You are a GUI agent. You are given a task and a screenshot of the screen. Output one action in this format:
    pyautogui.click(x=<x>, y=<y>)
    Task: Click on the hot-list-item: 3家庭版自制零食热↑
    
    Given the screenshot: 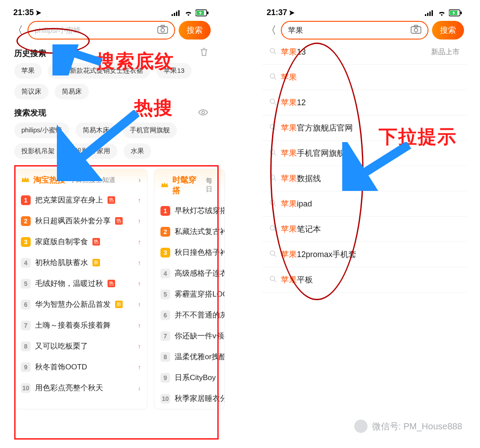 What is the action you would take?
    pyautogui.click(x=81, y=242)
    